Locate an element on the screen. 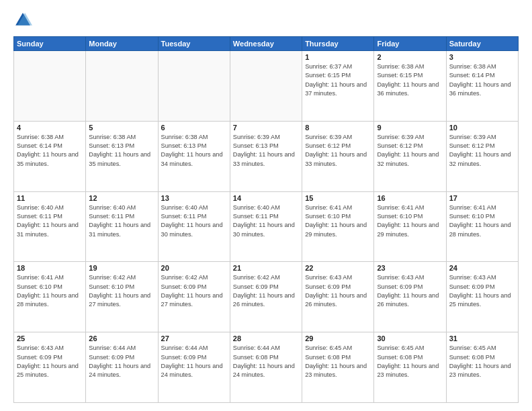 This screenshot has height=411, width=532. day-cell: 13Sunrise: 6:40 AMSunset: 6:11 PMDayligh… is located at coordinates (193, 227).